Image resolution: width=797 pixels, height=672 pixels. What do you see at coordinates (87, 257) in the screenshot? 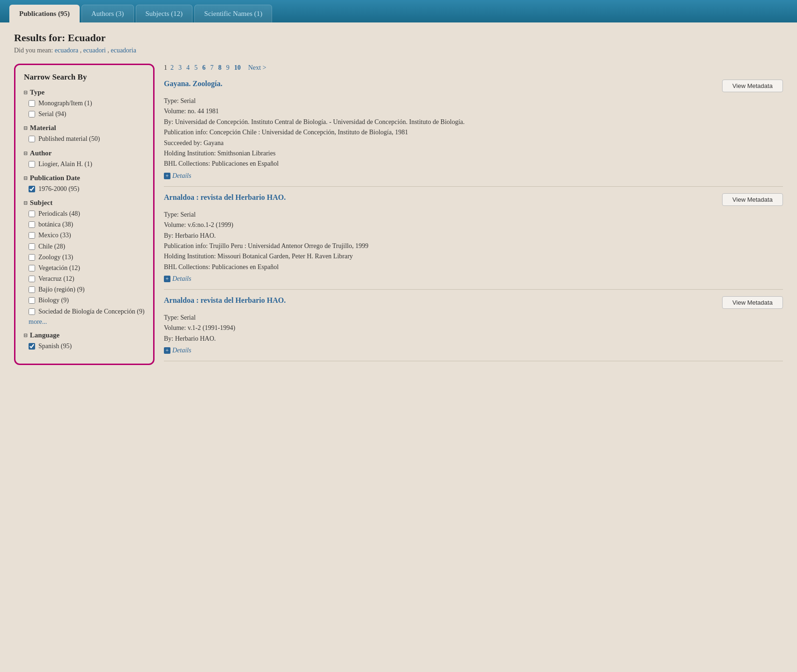
I see `filter-item-zoology: Zoology (13)` at bounding box center [87, 257].